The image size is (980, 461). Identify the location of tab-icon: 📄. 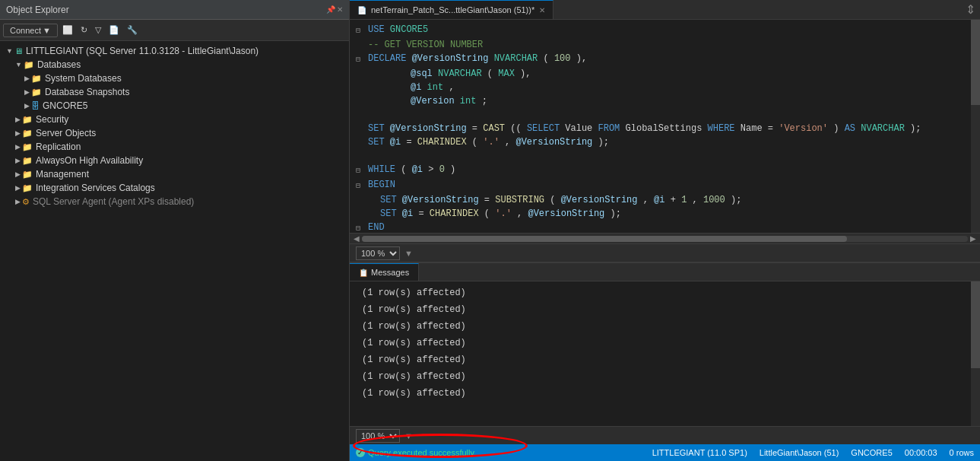
(362, 11).